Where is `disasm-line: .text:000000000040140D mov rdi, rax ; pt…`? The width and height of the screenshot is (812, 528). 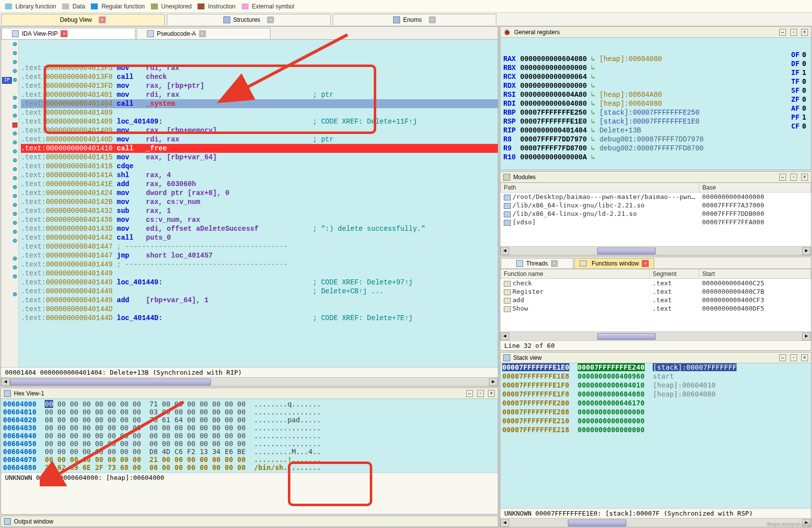 disasm-line: .text:000000000040140D mov rdi, rax ; pt… is located at coordinates (259, 139).